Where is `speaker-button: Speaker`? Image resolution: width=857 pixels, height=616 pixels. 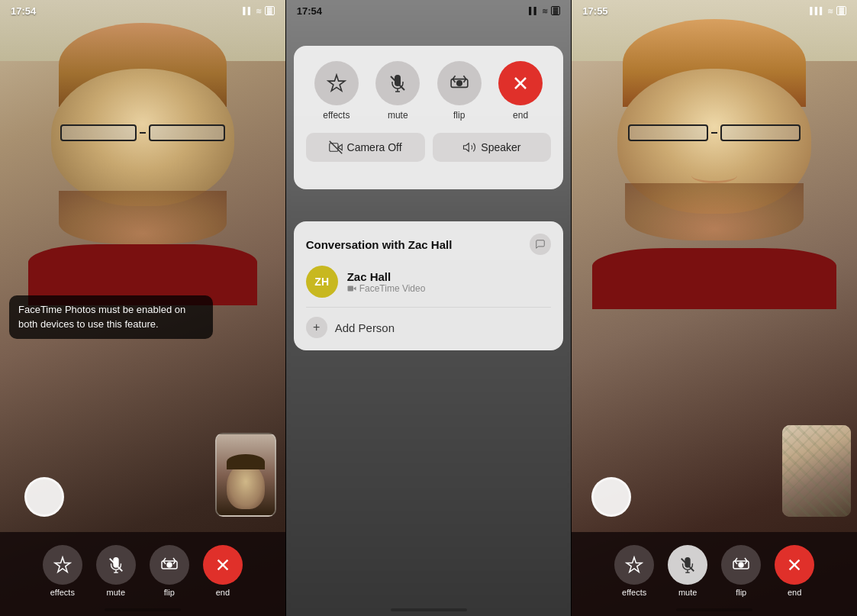 speaker-button: Speaker is located at coordinates (492, 147).